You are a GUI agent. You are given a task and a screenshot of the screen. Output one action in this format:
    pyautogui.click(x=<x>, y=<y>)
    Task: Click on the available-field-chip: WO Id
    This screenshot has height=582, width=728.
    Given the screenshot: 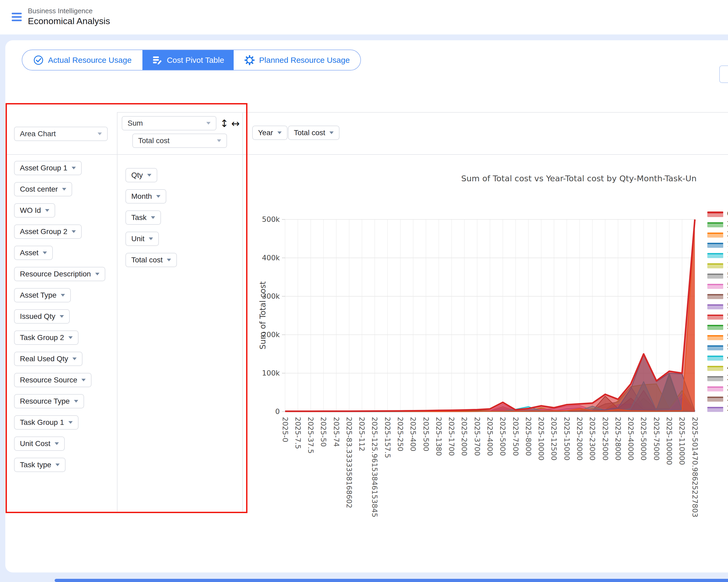 What is the action you would take?
    pyautogui.click(x=34, y=211)
    